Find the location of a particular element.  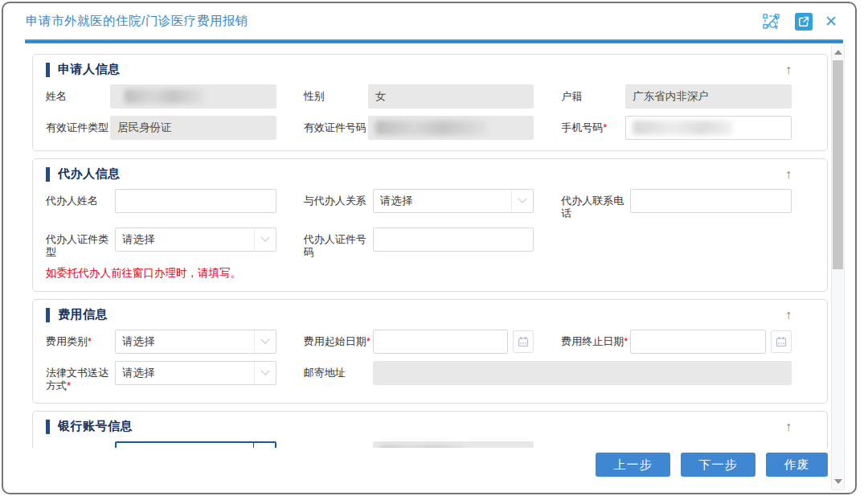

agent-id-type-field-group: 代办人证件类型 请选择 is located at coordinates (161, 243).